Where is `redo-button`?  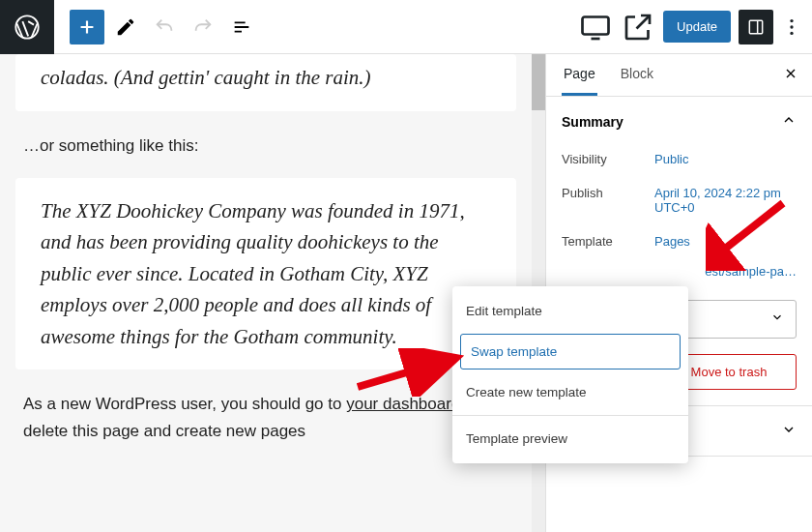 redo-button is located at coordinates (203, 27).